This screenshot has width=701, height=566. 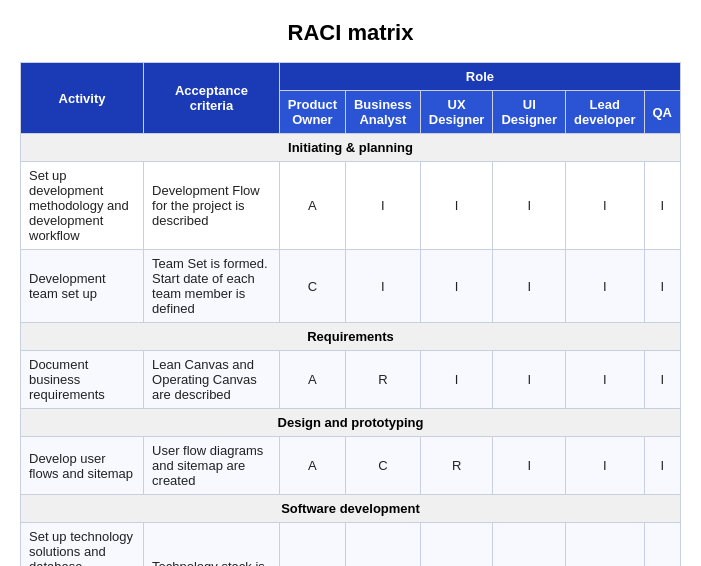 What do you see at coordinates (312, 545) in the screenshot?
I see `raci-cell: I/C` at bounding box center [312, 545].